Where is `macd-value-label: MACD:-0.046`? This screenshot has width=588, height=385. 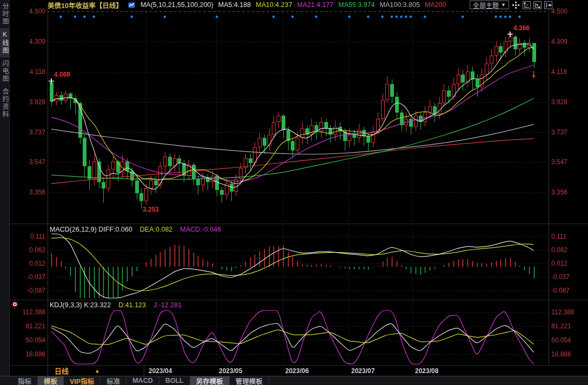
macd-value-label: MACD:-0.046 is located at coordinates (201, 229).